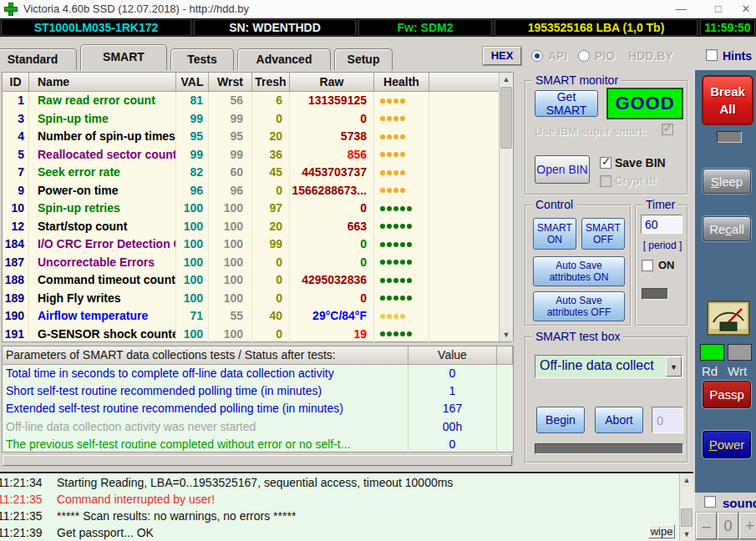 The image size is (756, 541). I want to click on column-header-id: ID, so click(16, 82).